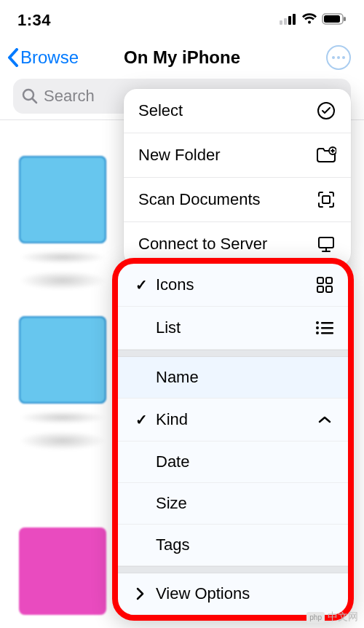 This screenshot has width=364, height=628. I want to click on menu-label: Connect to Server, so click(202, 244).